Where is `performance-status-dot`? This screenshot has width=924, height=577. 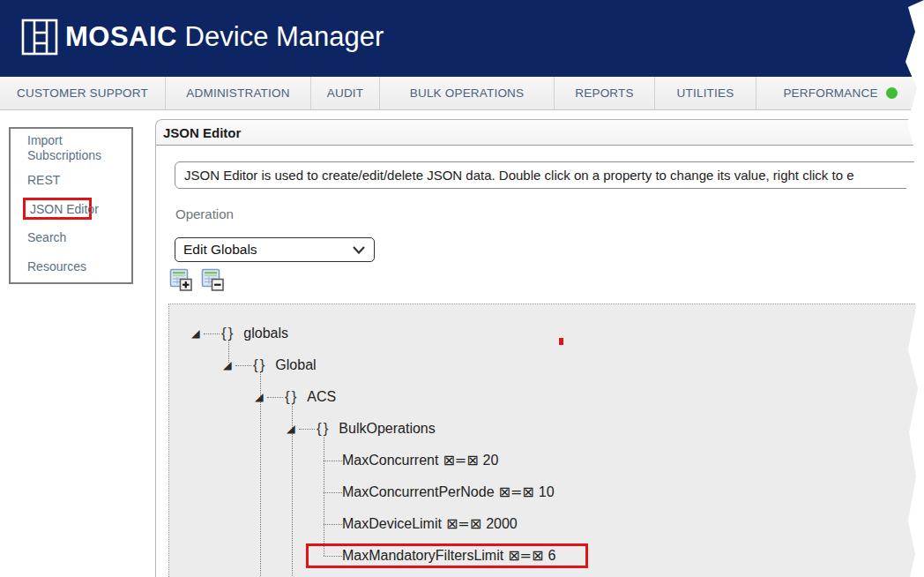 performance-status-dot is located at coordinates (892, 94).